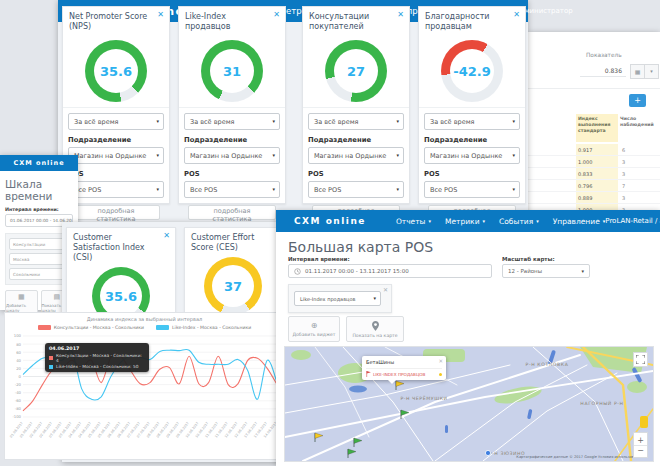  I want to click on status-dot, so click(440, 374).